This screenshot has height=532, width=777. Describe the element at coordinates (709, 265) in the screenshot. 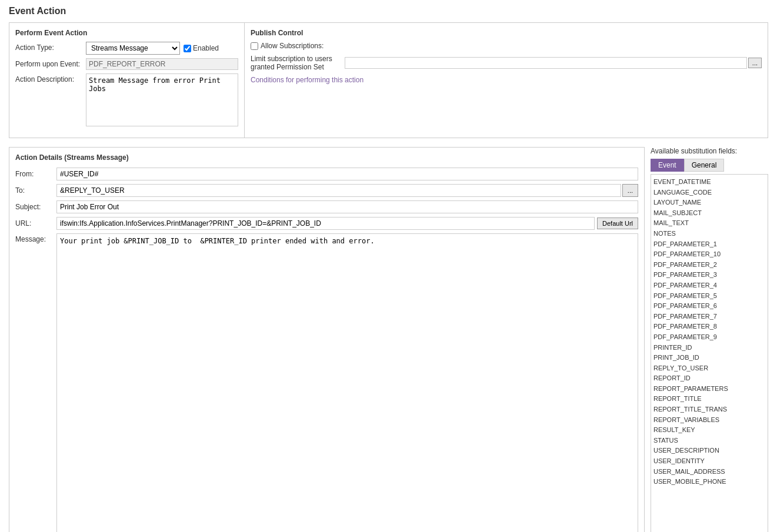

I see `substitution-field-item: PDF_PARAMETER_2` at that location.